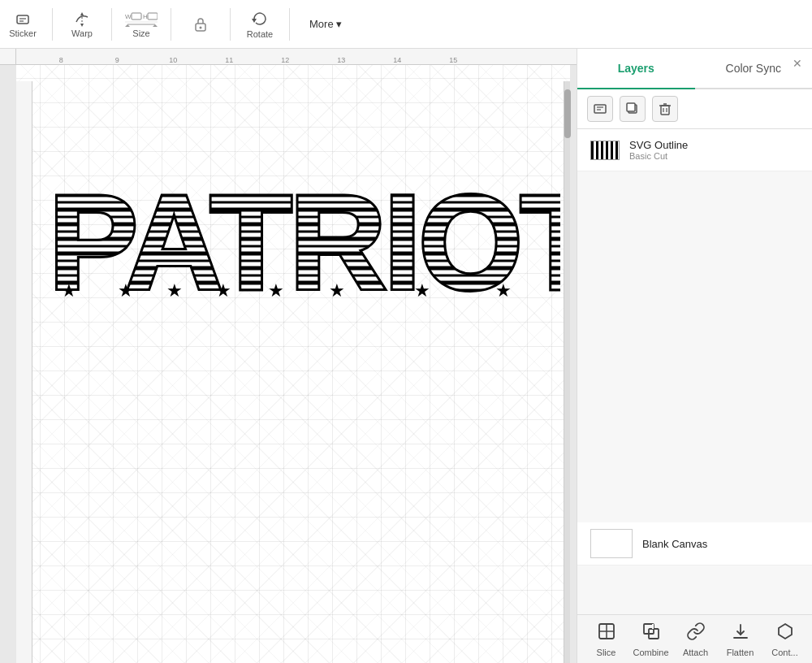  I want to click on more-button: More ▾, so click(326, 24).